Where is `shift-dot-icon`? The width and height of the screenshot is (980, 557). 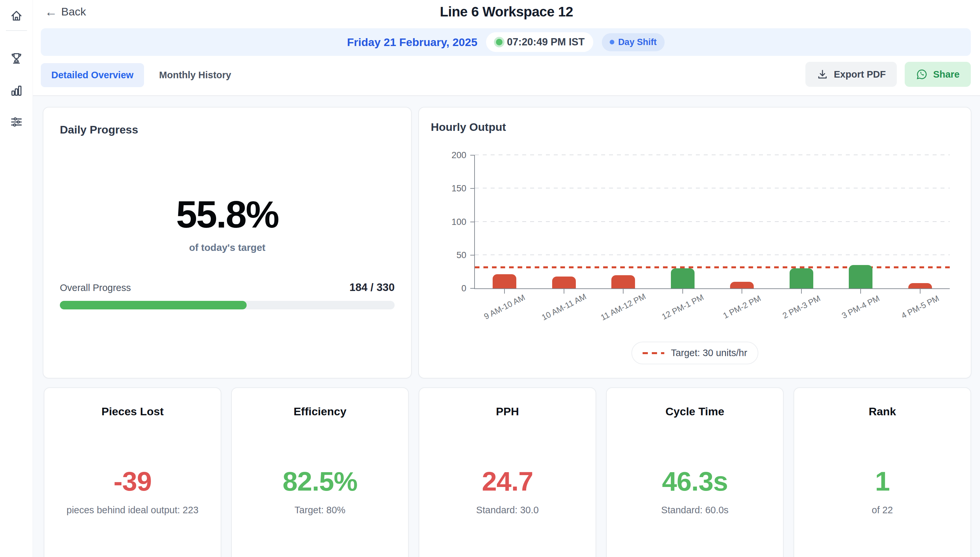
shift-dot-icon is located at coordinates (612, 42).